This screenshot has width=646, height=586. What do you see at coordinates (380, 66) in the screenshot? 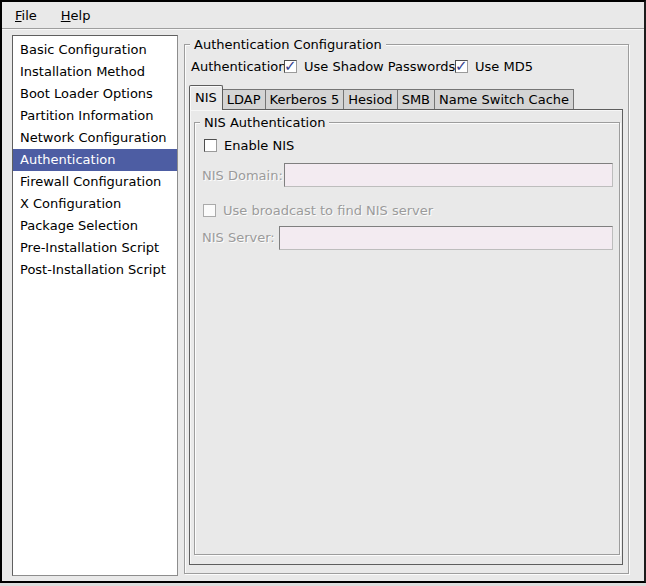
I see `checkbox-label: Use Shadow Passwords` at bounding box center [380, 66].